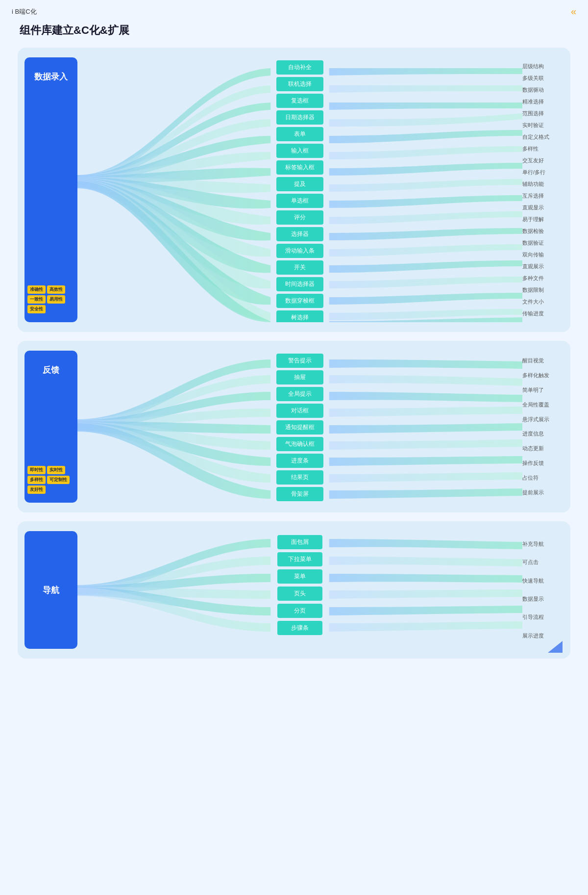 This screenshot has height=895, width=588. I want to click on category-block-data-entry: 数据录入 准确性 高效性 一致性 易用性 安全性, so click(51, 190).